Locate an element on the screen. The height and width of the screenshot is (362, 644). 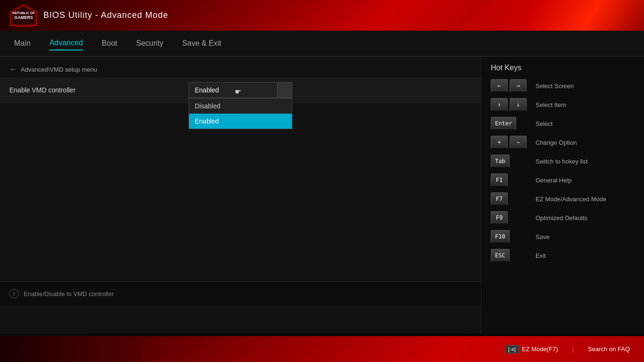
hotkey-select-screen: ← → Select Screen is located at coordinates (563, 86).